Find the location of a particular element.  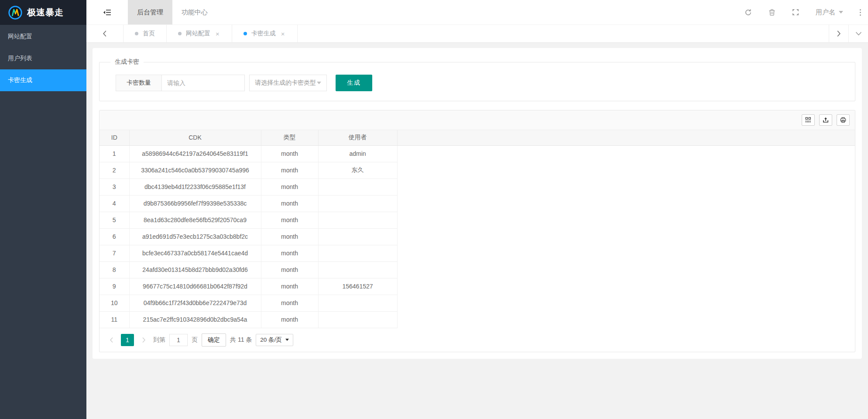

cell-cdk: a91ed691d57e3ecb1275c3a03cb8bf2c is located at coordinates (195, 237).